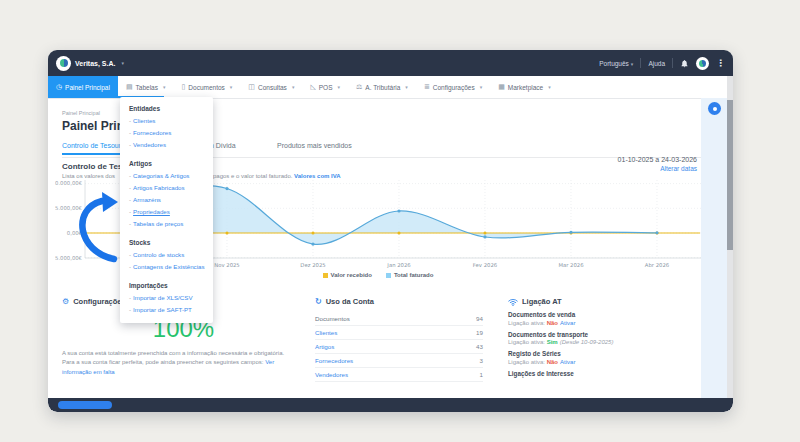 This screenshot has height=442, width=800. Describe the element at coordinates (326, 276) in the screenshot. I see `legend-swatch-icon` at that location.